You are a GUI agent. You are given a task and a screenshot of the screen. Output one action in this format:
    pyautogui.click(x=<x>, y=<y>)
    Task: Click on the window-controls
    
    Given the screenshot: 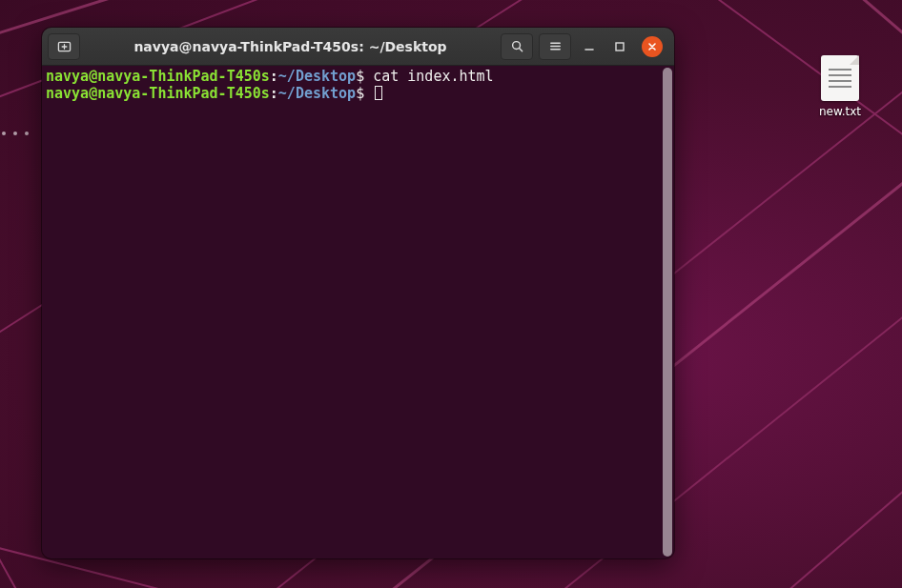 What is the action you would take?
    pyautogui.click(x=623, y=47)
    